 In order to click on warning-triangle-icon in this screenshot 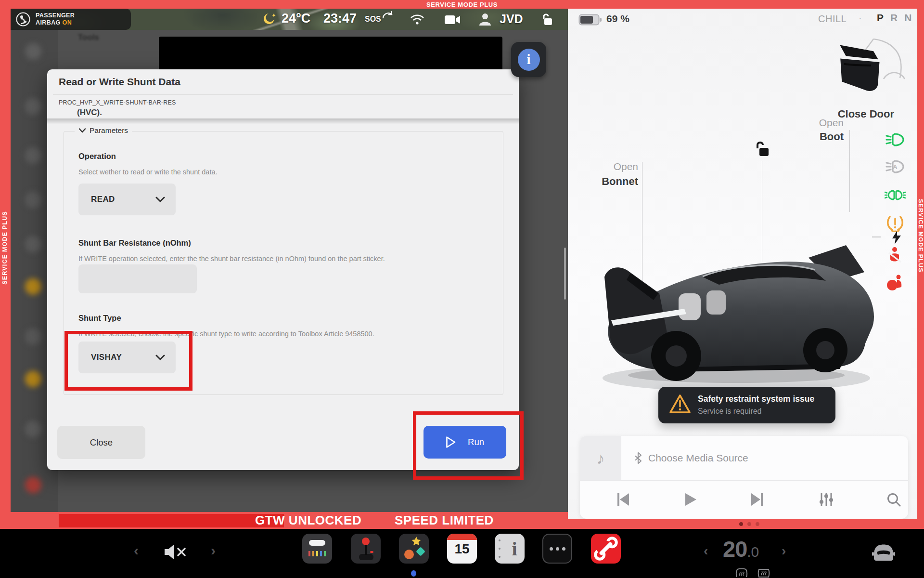, I will do `click(680, 404)`.